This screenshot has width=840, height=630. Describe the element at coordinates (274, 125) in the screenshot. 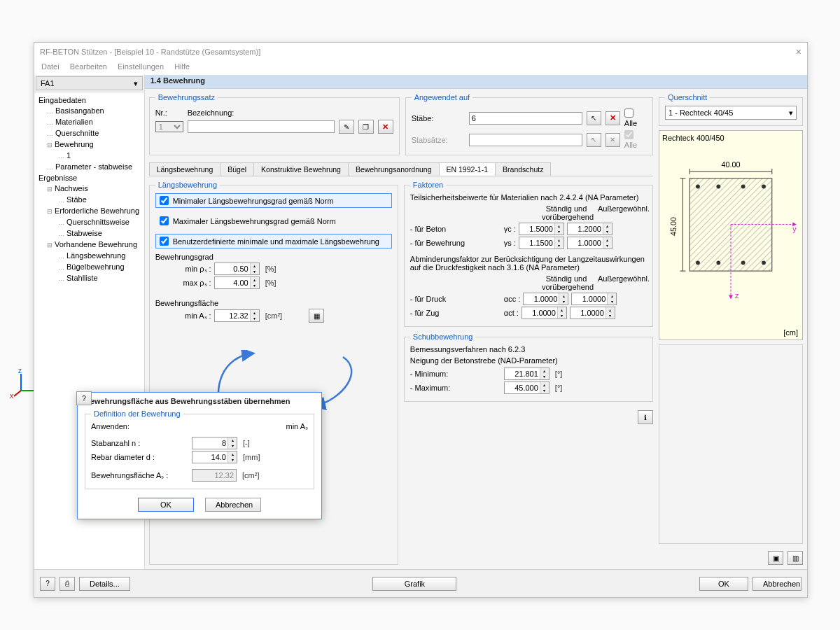

I see `fieldset-bewehrungssatz: Bewehrungssatz Nr.: Bezeichnung: 1 ✎ ❐ ✕` at that location.